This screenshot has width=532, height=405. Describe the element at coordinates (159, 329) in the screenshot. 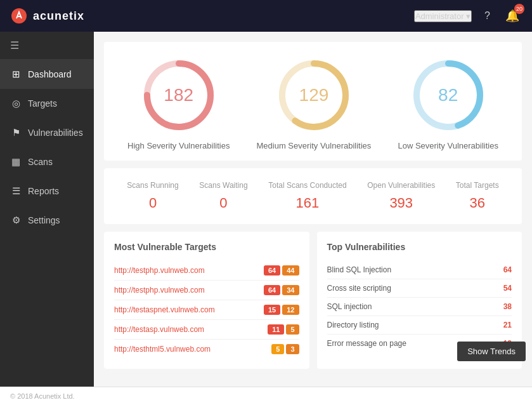

I see `target-url-4: http://testasp.vulnweb.com` at that location.